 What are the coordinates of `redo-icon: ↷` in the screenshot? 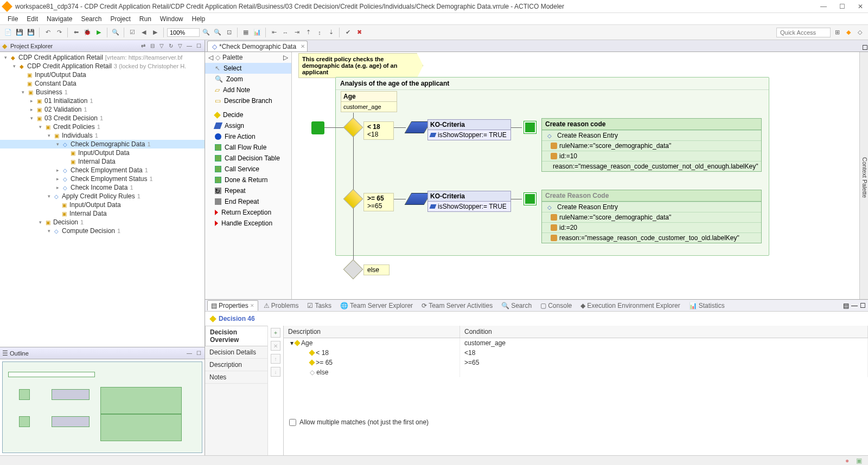 It's located at (59, 33).